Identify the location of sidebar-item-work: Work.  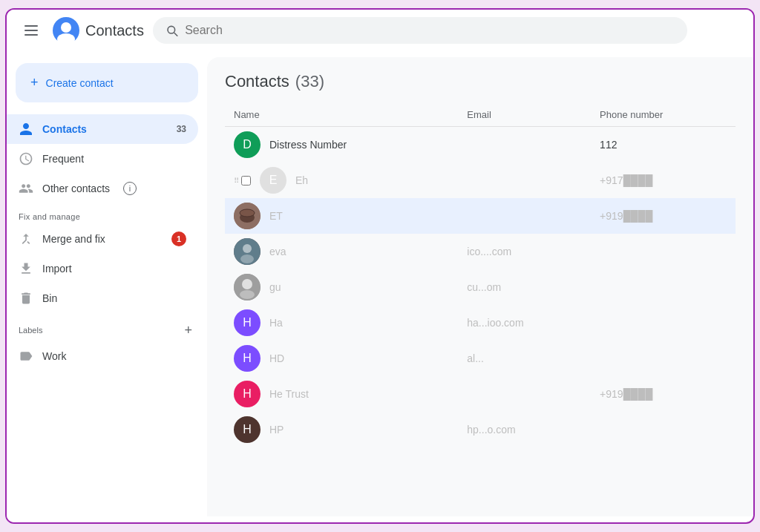
(102, 356).